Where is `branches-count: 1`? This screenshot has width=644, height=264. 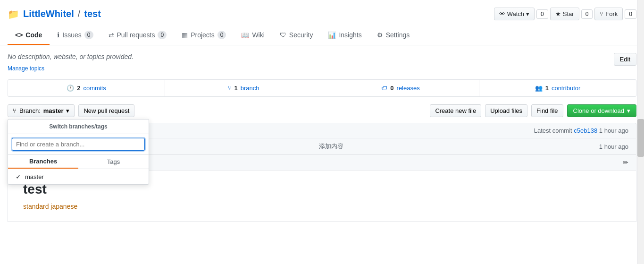
branches-count: 1 is located at coordinates (236, 88).